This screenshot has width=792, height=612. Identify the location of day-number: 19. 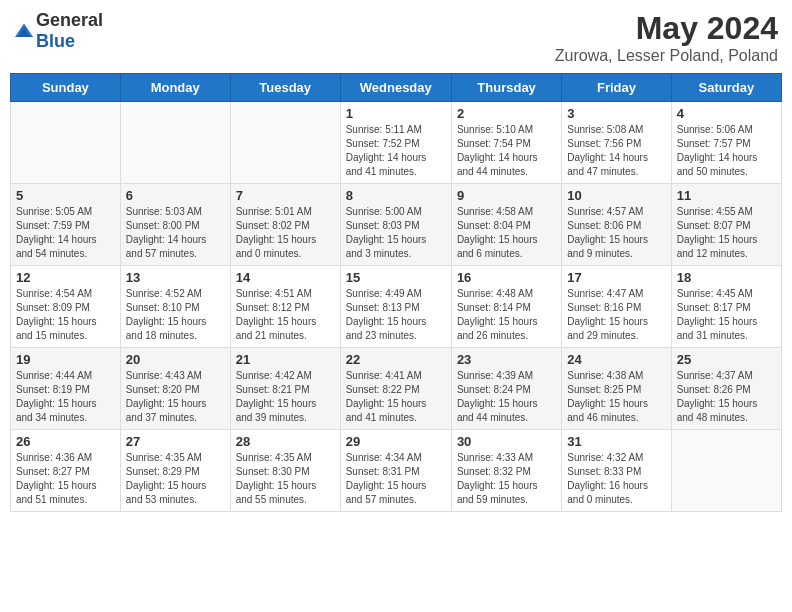
(66, 360).